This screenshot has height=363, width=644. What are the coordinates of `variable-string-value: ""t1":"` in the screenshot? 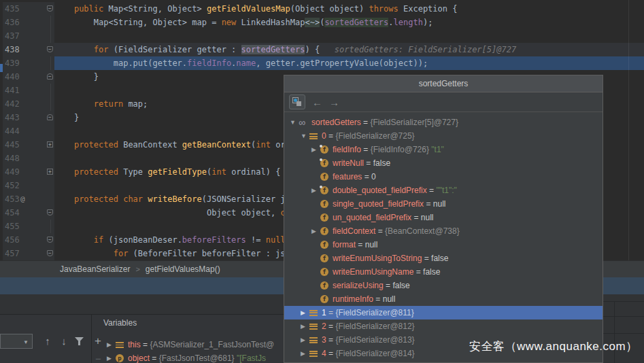 It's located at (446, 190).